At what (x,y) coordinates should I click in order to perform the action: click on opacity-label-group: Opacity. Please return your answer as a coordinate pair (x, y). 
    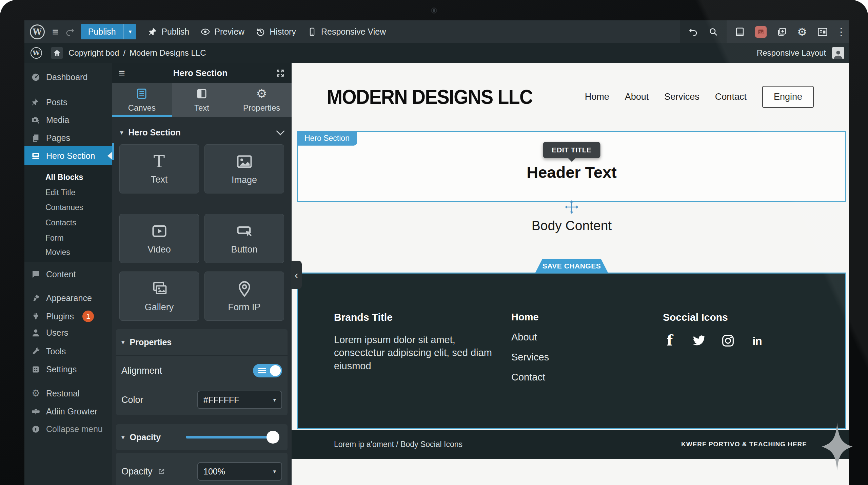
    Looking at the image, I should click on (143, 472).